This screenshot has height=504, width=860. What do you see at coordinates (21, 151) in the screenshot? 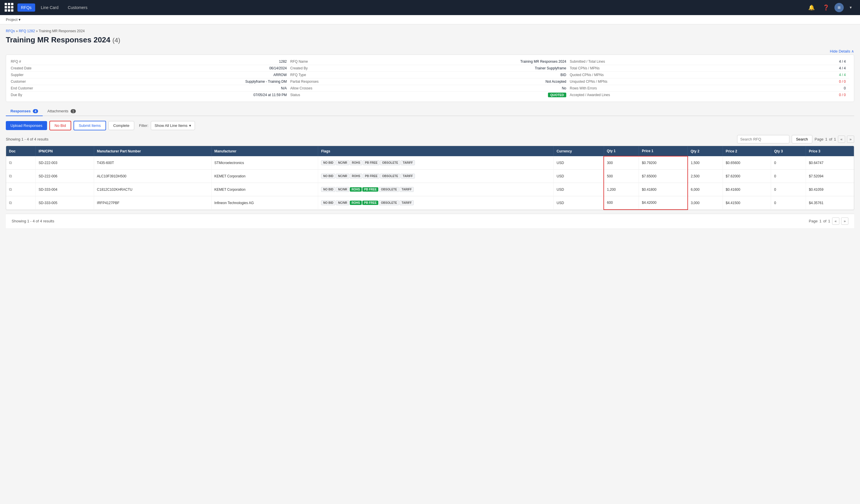
I see `col-doc: Doc` at bounding box center [21, 151].